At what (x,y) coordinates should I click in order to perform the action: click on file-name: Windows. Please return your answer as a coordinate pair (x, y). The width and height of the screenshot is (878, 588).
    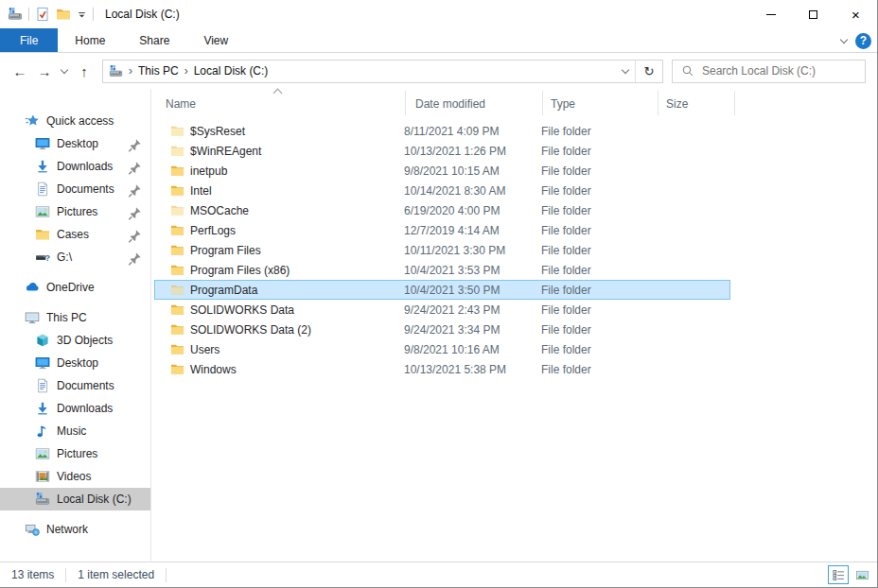
    Looking at the image, I should click on (214, 370).